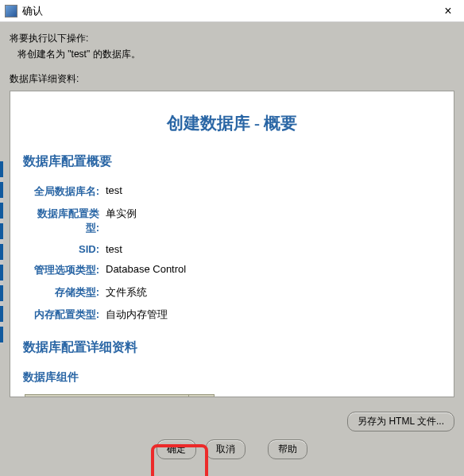  I want to click on save-as-html-button: 另存为 HTML 文件..., so click(400, 421).